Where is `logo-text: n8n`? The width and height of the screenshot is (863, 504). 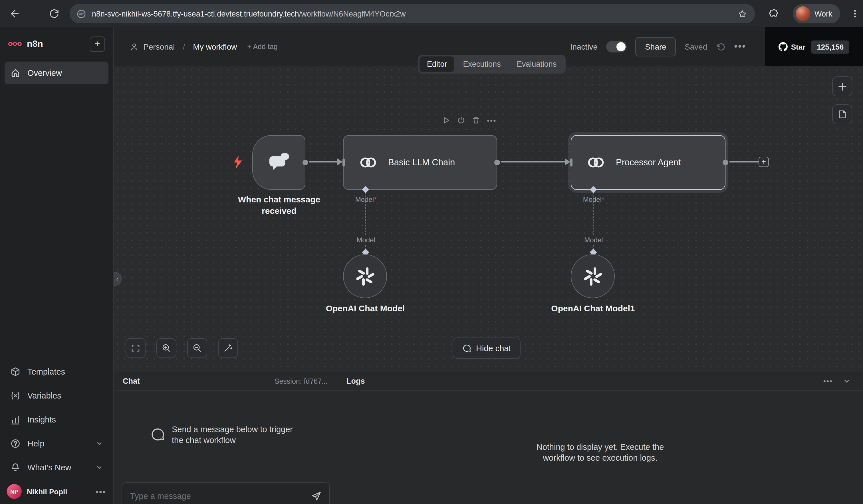 logo-text: n8n is located at coordinates (35, 44).